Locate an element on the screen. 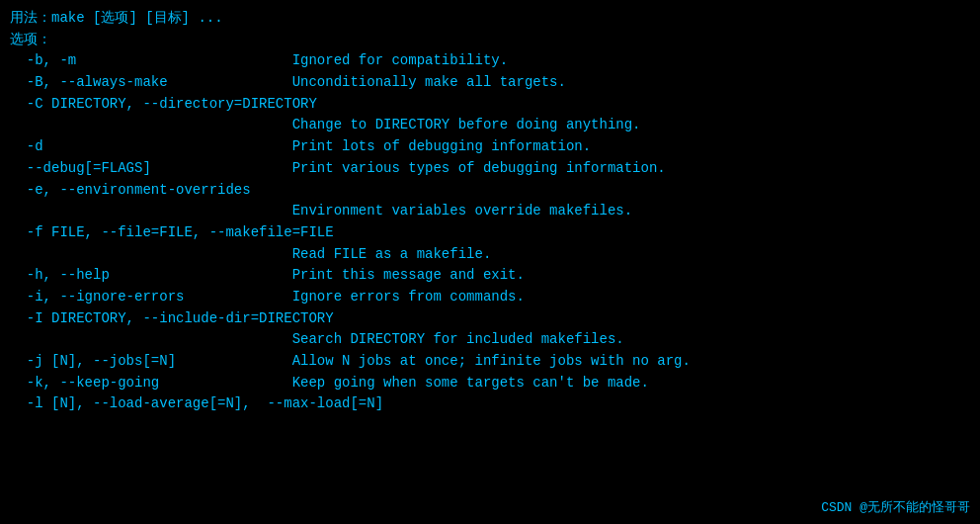 This screenshot has height=524, width=980. terminal-line: -i, --ignore-errors Ignore errors from c… is located at coordinates (490, 298).